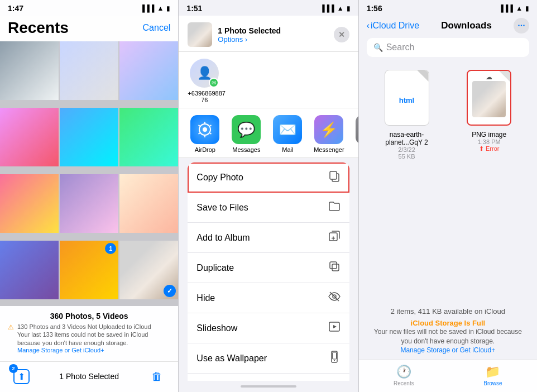 The image size is (537, 392). I want to click on png-file-icon: ☁, so click(489, 98).